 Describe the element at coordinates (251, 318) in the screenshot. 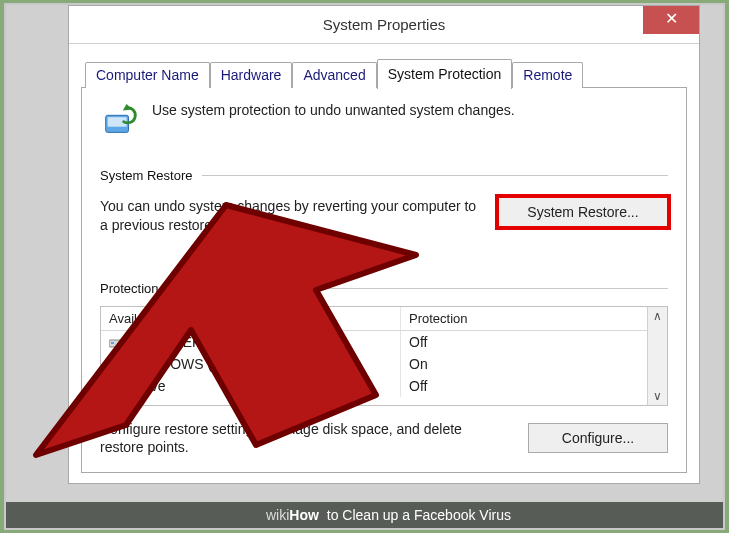

I see `column-available-drives: Available Drives` at that location.